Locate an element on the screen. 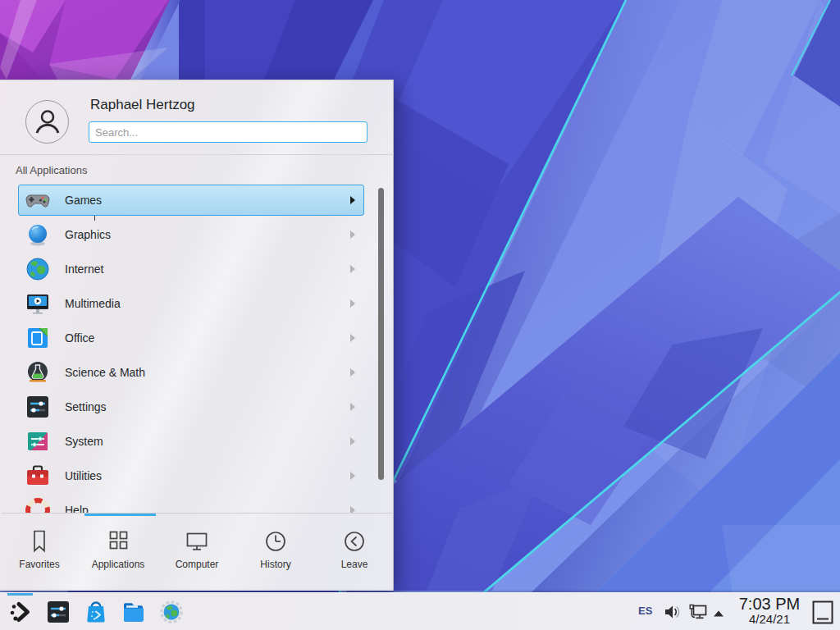 The width and height of the screenshot is (840, 630). category-label: Office is located at coordinates (80, 338).